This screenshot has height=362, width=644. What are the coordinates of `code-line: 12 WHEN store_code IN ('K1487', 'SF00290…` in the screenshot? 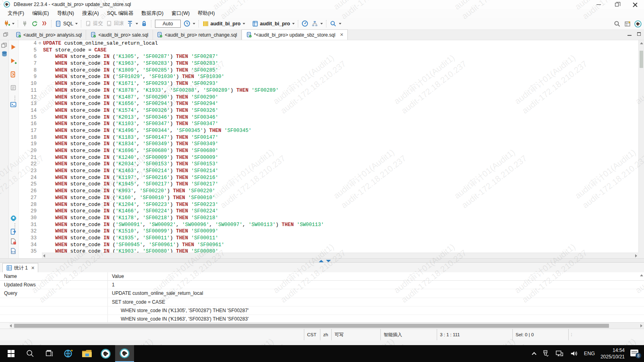 It's located at (328, 97).